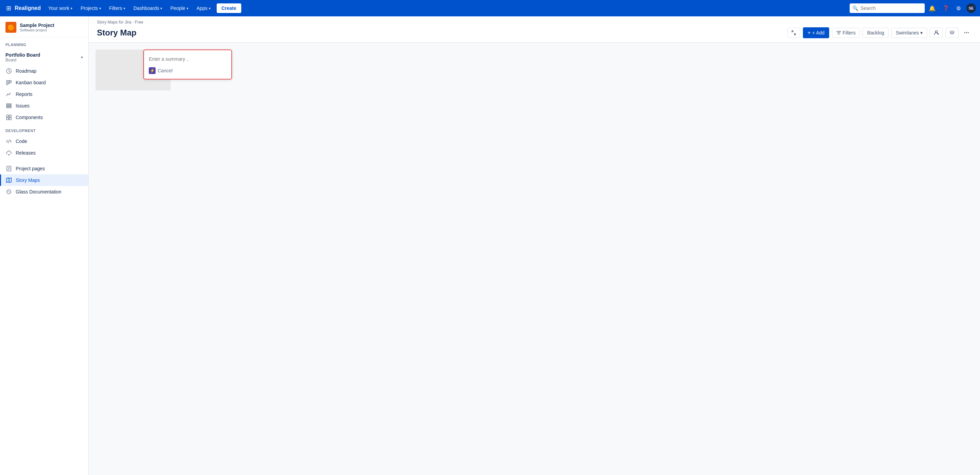  What do you see at coordinates (880, 33) in the screenshot?
I see `header-actions: + + Add Filters Backlog Swimlanes` at bounding box center [880, 33].